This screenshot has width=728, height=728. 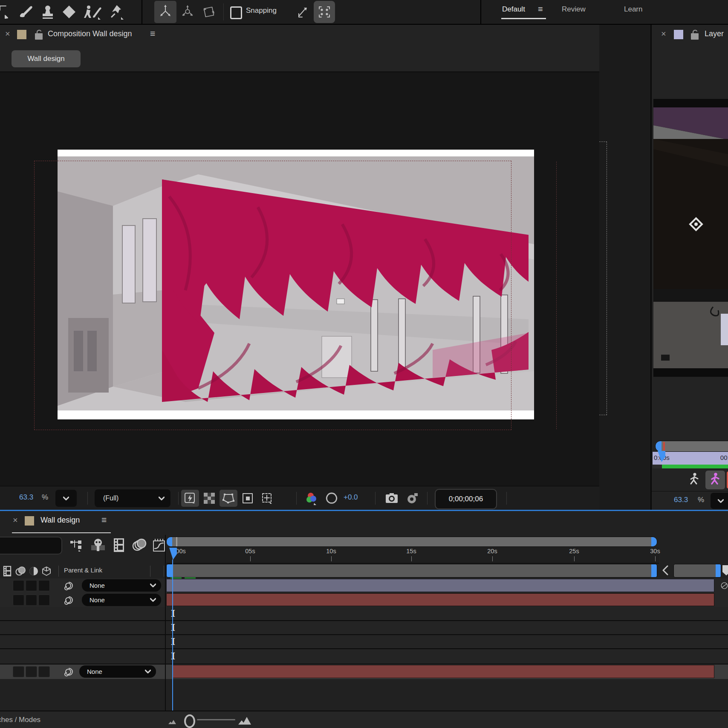 I want to click on world-axis-mode-button, so click(x=188, y=12).